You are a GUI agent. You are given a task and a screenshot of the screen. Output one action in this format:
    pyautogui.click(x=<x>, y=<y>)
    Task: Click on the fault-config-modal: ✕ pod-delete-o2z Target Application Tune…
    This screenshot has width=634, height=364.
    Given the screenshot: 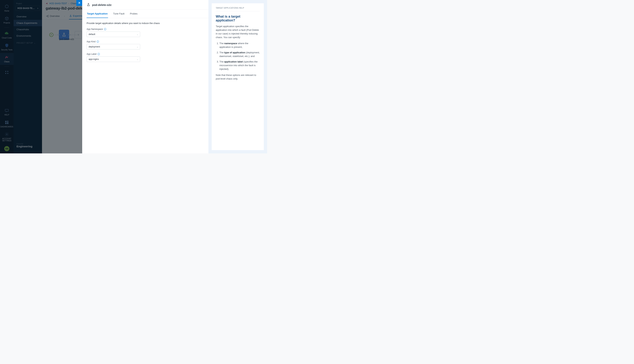 What is the action you would take?
    pyautogui.click(x=175, y=77)
    